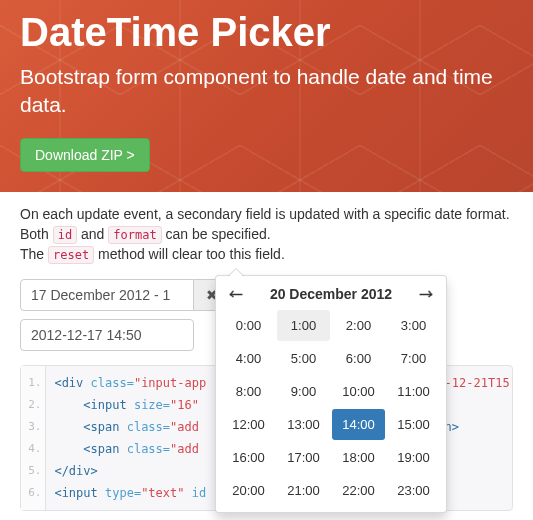  I want to click on code-gutter: 1. 2. 3. 4. 5. 6., so click(34, 438).